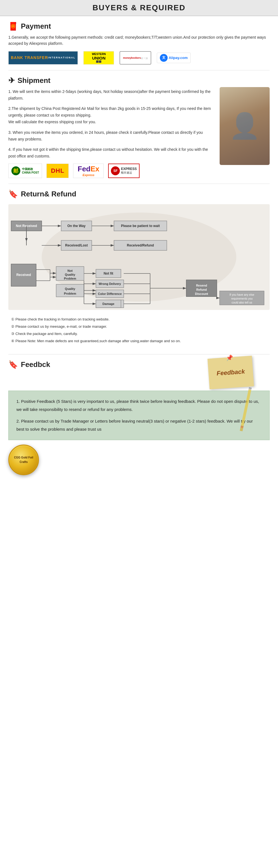 The width and height of the screenshot is (278, 868). I want to click on alipay-logo: 支 Alipay.com, so click(174, 58).